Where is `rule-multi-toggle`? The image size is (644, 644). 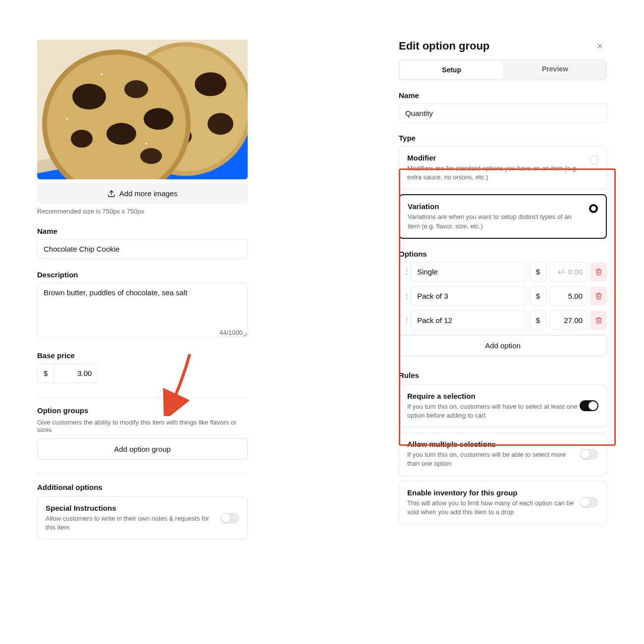
rule-multi-toggle is located at coordinates (589, 454).